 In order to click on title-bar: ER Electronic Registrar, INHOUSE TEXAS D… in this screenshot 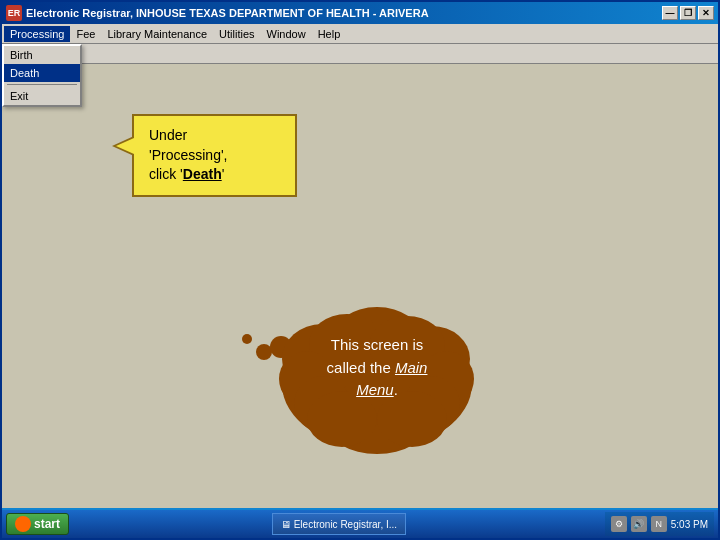, I will do `click(360, 13)`.